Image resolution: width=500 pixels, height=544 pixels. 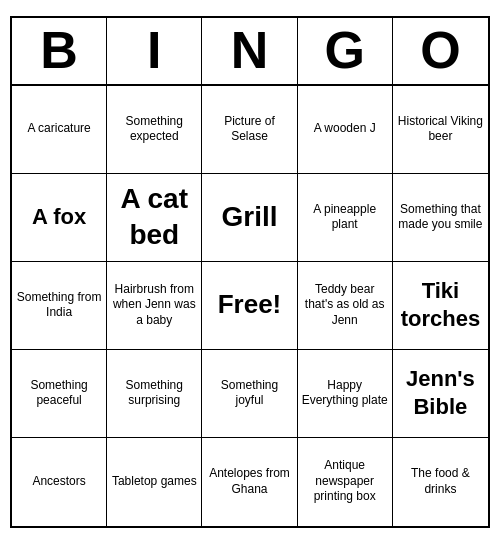 I want to click on bingo-cell-18: Happy Everything plate, so click(x=346, y=394).